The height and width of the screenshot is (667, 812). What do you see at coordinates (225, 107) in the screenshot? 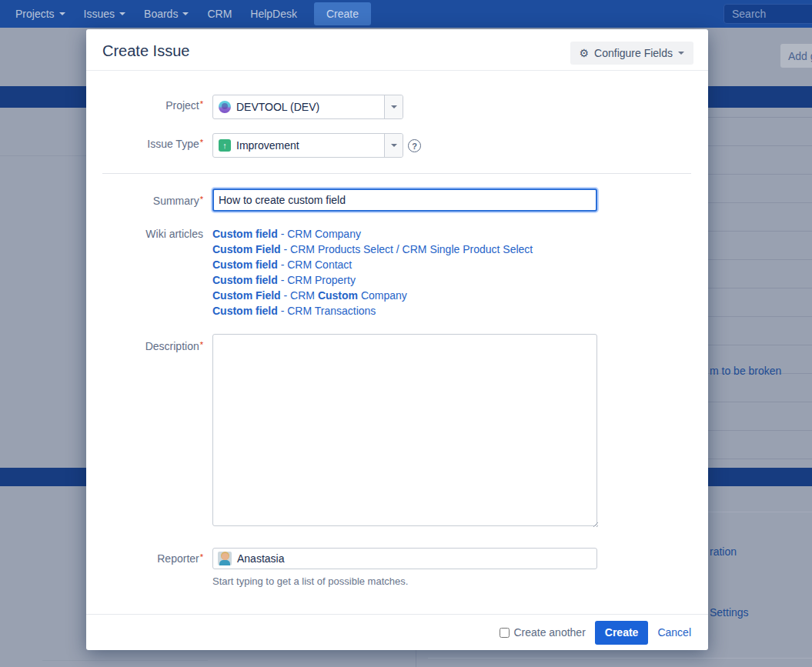
I see `project-avatar-icon` at bounding box center [225, 107].